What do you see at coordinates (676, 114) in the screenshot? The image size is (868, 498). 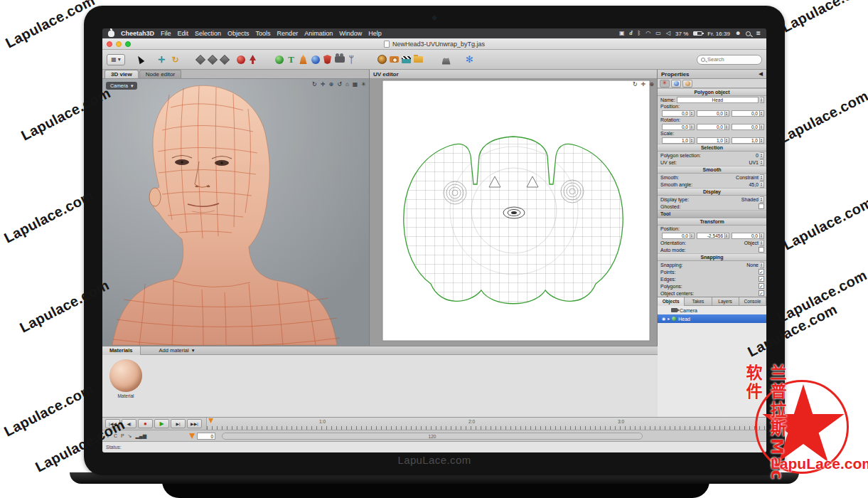 I see `position-x-field: 0,0` at bounding box center [676, 114].